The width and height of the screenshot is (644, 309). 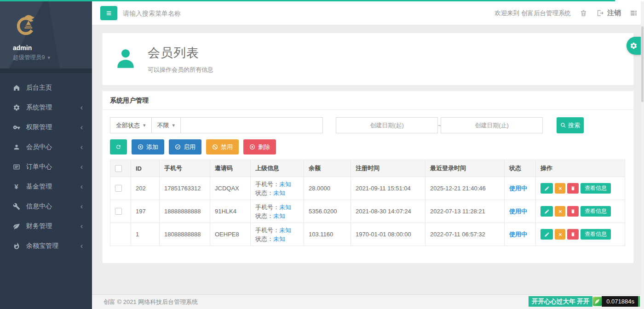 I want to click on caret-down-icon: ▾, so click(x=144, y=125).